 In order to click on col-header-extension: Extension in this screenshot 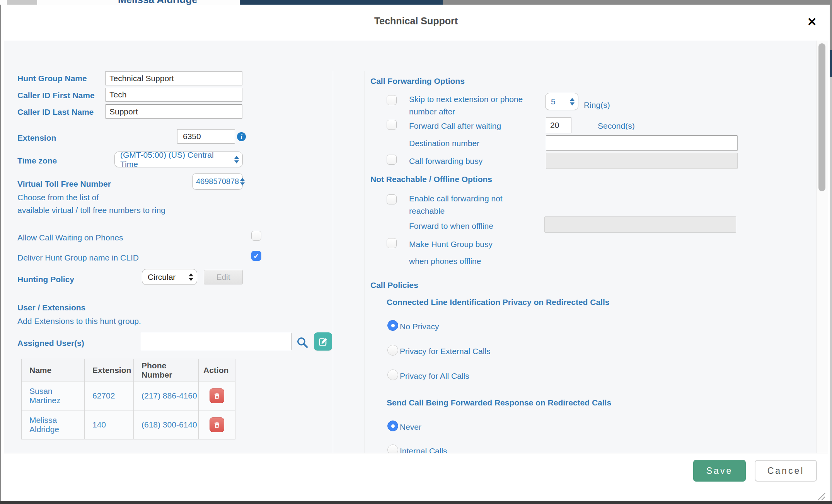, I will do `click(109, 370)`.